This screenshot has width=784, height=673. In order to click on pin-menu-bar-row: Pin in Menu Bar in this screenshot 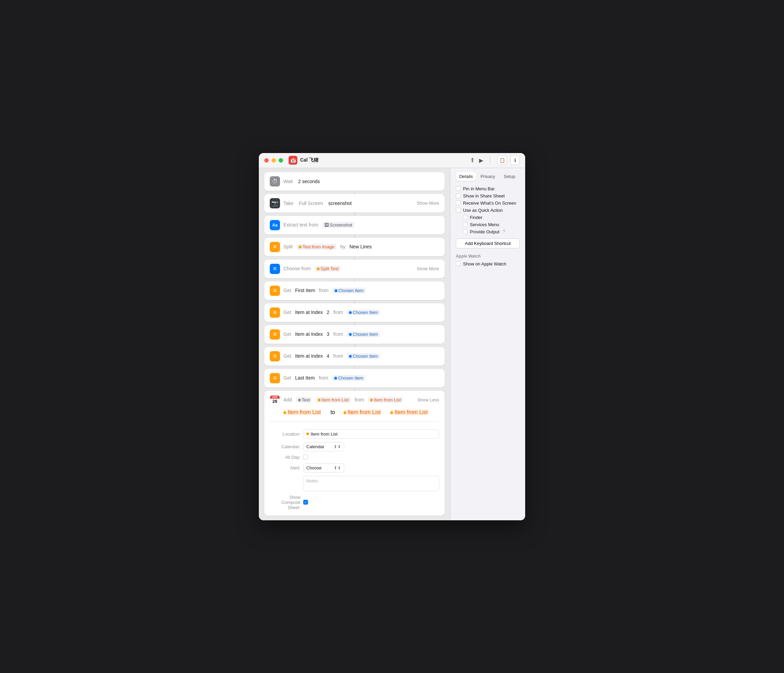, I will do `click(488, 189)`.